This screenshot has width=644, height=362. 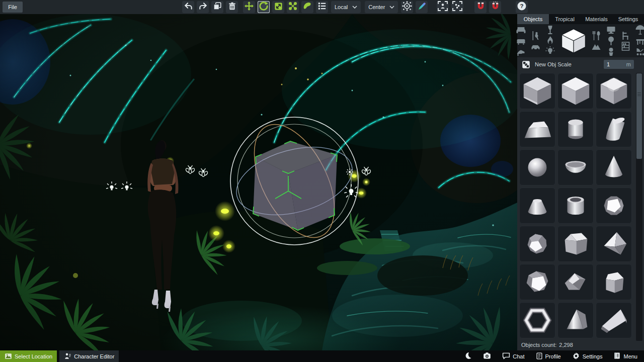 What do you see at coordinates (249, 7) in the screenshot?
I see `move-button` at bounding box center [249, 7].